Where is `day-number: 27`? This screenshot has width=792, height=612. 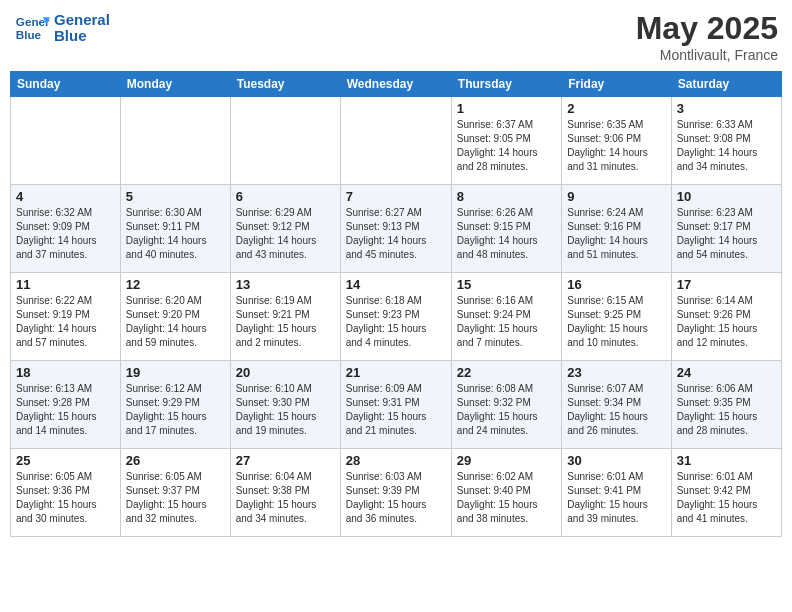 day-number: 27 is located at coordinates (286, 460).